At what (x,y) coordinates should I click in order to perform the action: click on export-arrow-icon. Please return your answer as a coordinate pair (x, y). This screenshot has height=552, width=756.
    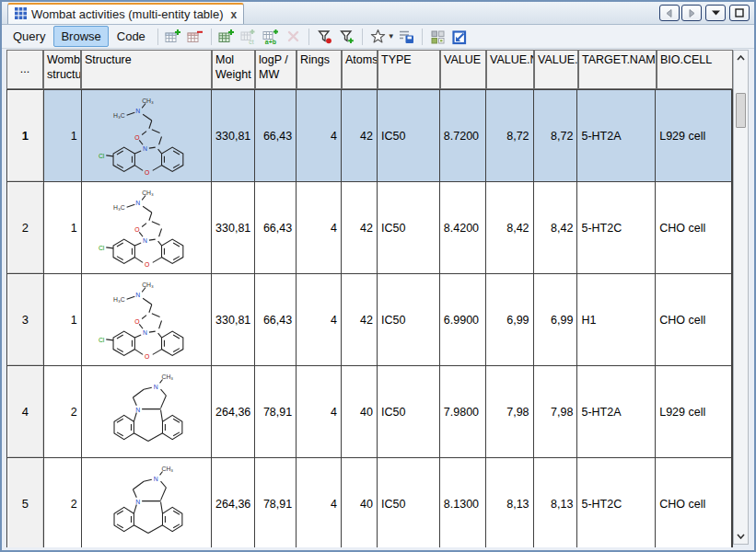
    Looking at the image, I should click on (460, 37).